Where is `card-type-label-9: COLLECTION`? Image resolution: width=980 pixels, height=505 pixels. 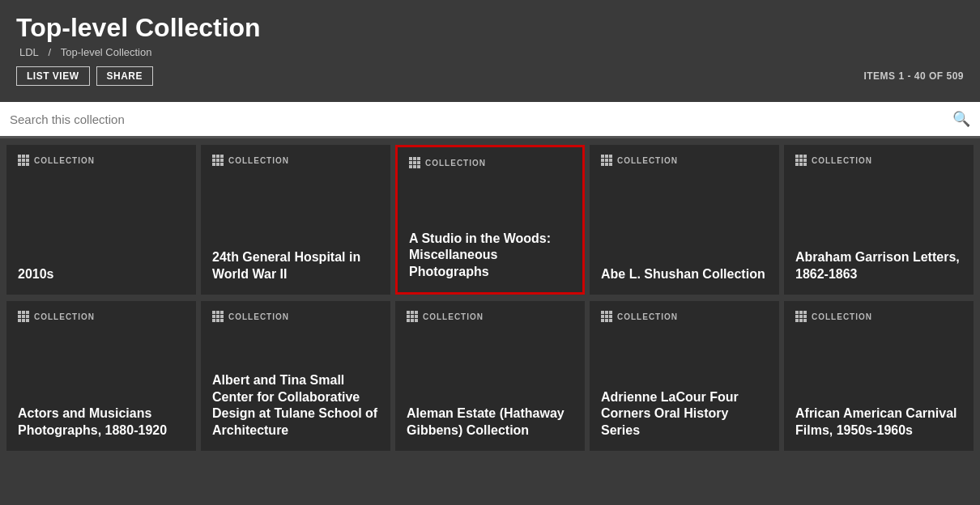 card-type-label-9: COLLECTION is located at coordinates (684, 316).